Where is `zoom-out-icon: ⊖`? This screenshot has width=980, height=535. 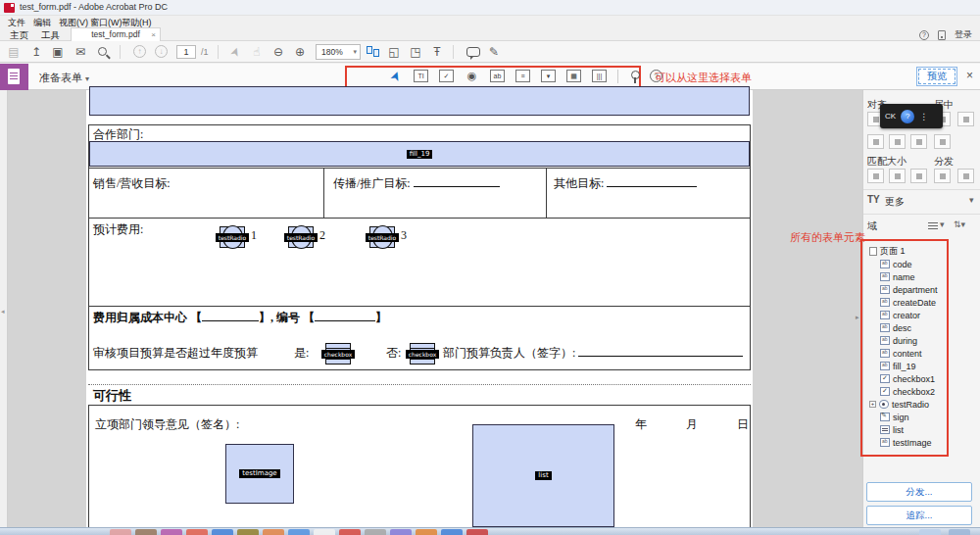
zoom-out-icon: ⊖ is located at coordinates (278, 52).